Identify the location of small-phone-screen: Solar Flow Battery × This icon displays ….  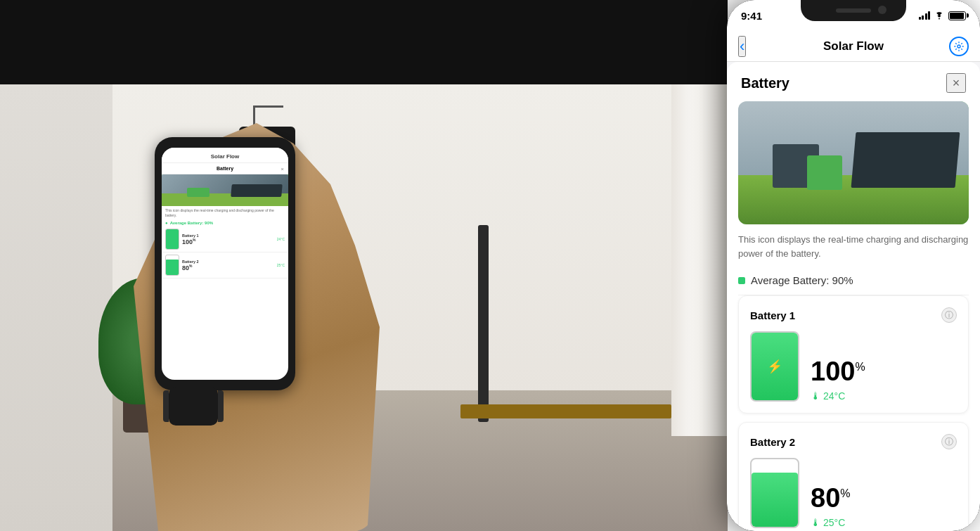
(225, 264).